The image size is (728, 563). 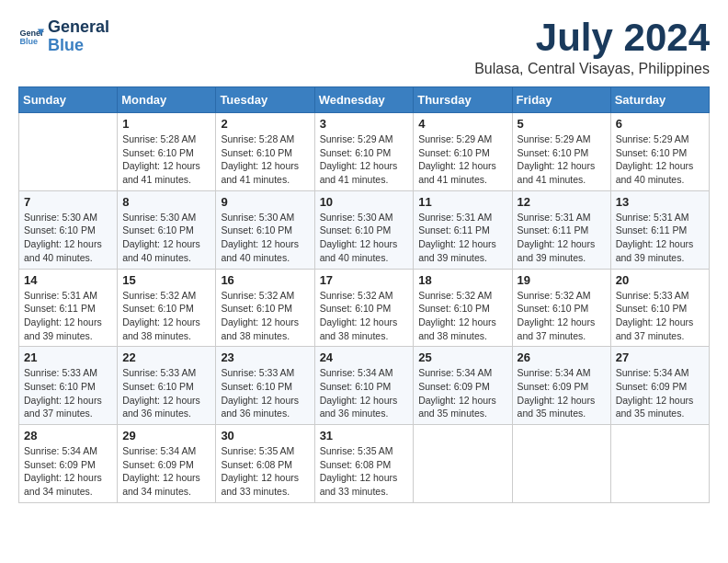 I want to click on location-title: Bulasa, Central Visayas, Philippines, so click(x=592, y=69).